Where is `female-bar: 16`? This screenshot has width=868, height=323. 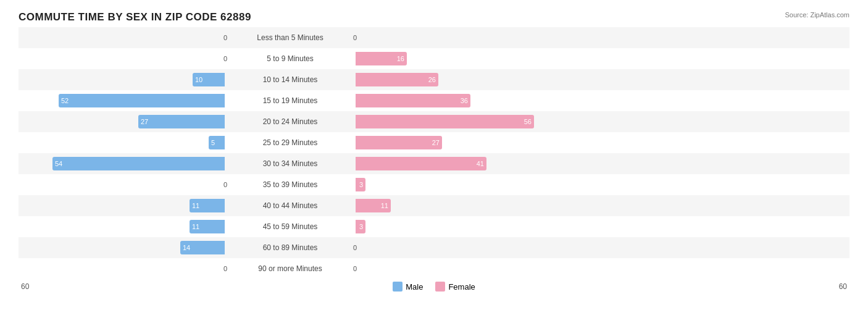
female-bar: 16 is located at coordinates (382, 59).